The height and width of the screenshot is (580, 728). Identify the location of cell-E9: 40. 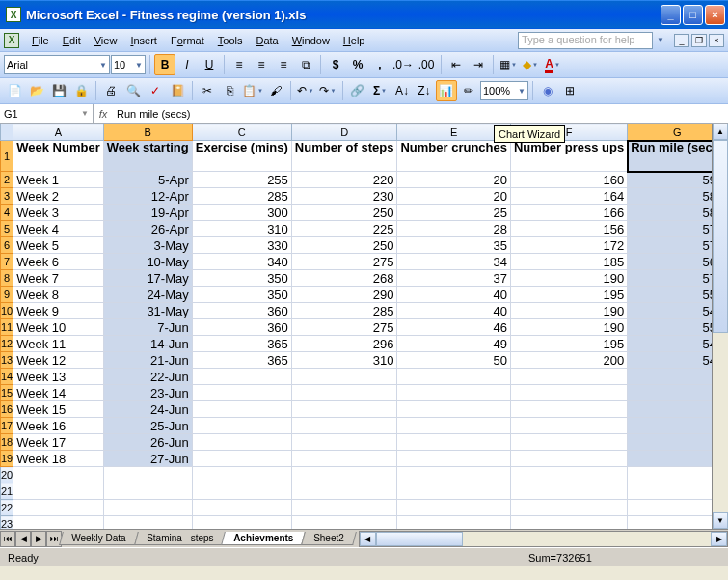
(454, 295).